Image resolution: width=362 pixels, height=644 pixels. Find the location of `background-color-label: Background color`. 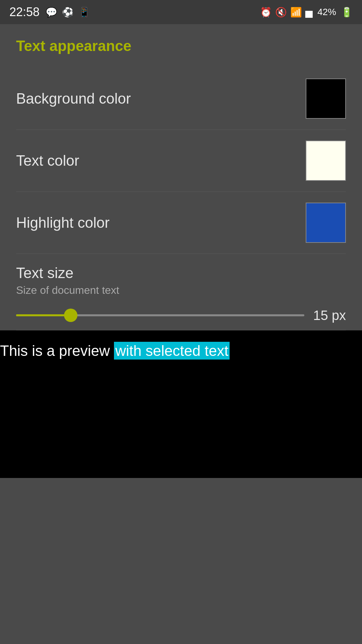

background-color-label: Background color is located at coordinates (73, 99).